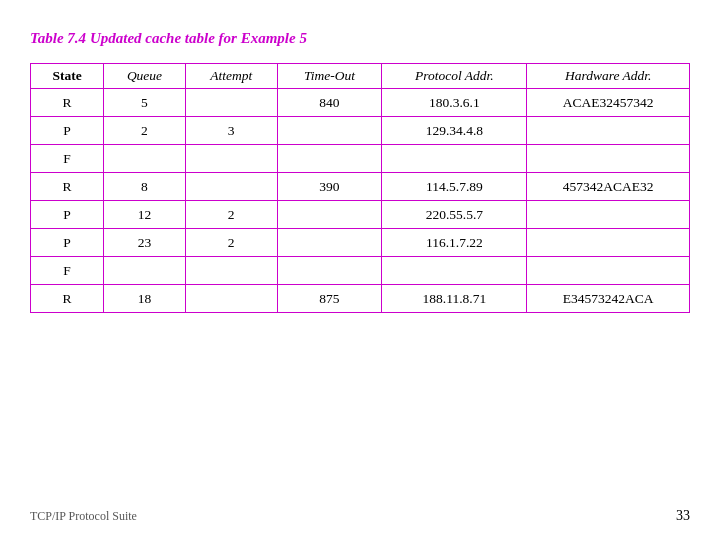 Image resolution: width=720 pixels, height=540 pixels. What do you see at coordinates (145, 131) in the screenshot?
I see `cell-1-1: 2` at bounding box center [145, 131].